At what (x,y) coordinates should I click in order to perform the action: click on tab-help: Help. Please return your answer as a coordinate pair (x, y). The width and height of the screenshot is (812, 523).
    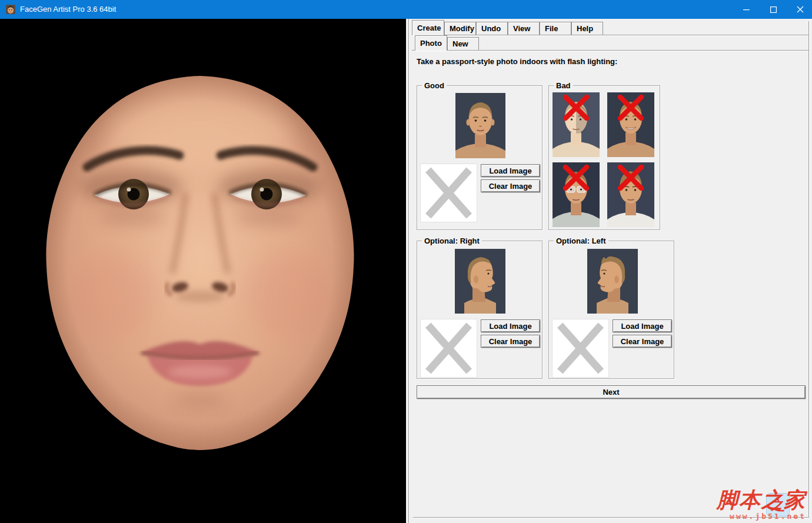
    Looking at the image, I should click on (587, 28).